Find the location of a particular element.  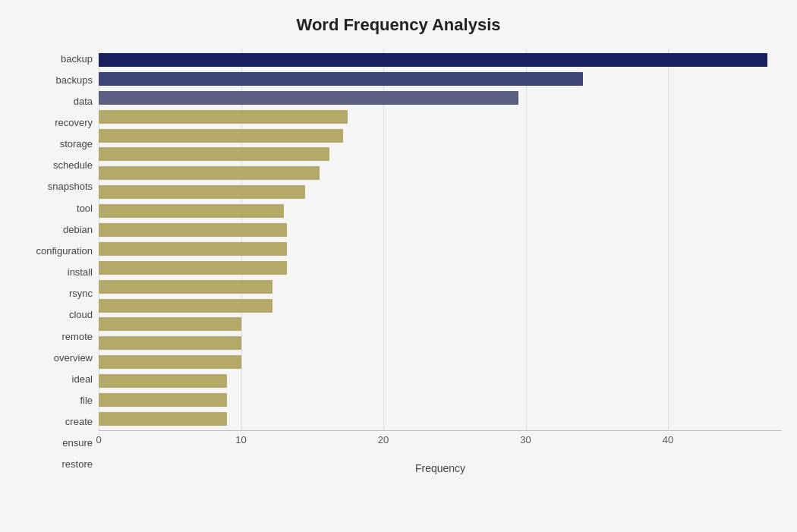

x-tick: 0 is located at coordinates (99, 440).